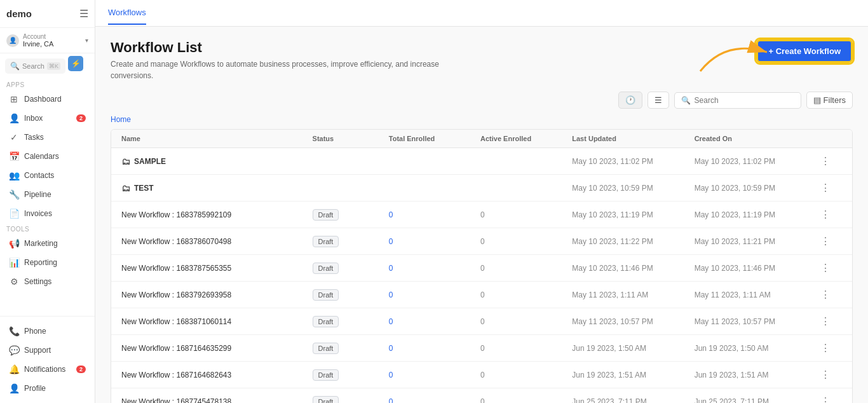 Image resolution: width=868 pixels, height=403 pixels. What do you see at coordinates (745, 100) in the screenshot?
I see `table-search-input` at bounding box center [745, 100].